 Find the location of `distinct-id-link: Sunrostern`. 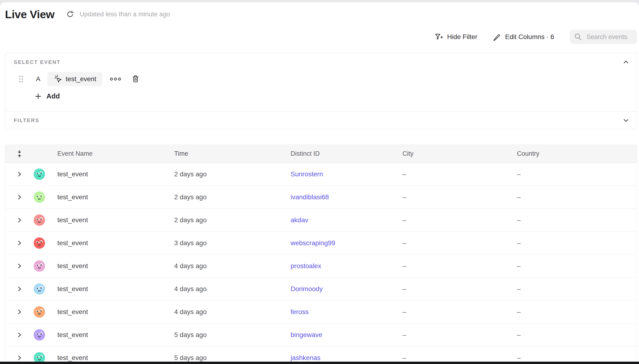

distinct-id-link: Sunrostern is located at coordinates (307, 174).